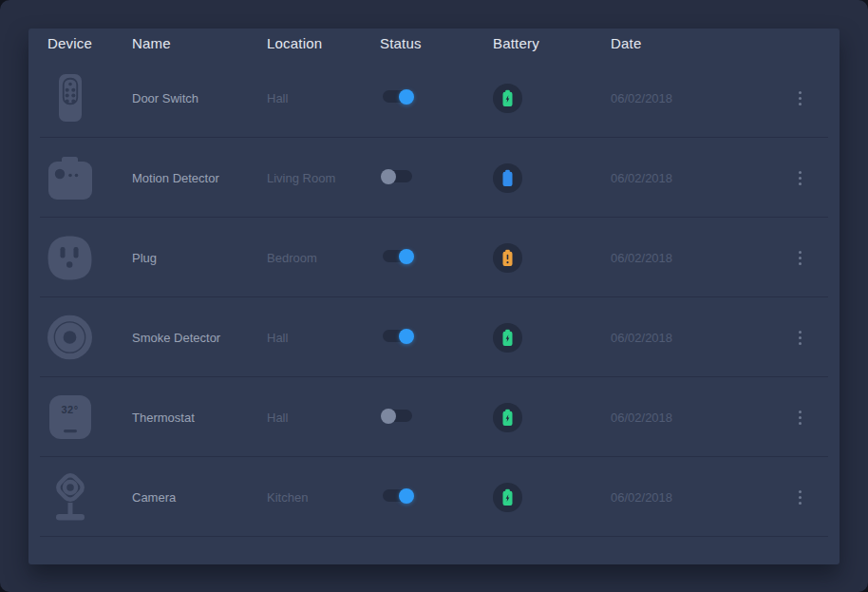 Image resolution: width=868 pixels, height=592 pixels. What do you see at coordinates (434, 497) in the screenshot?
I see `table-row: Camera Kitchen 06/02/2018` at bounding box center [434, 497].